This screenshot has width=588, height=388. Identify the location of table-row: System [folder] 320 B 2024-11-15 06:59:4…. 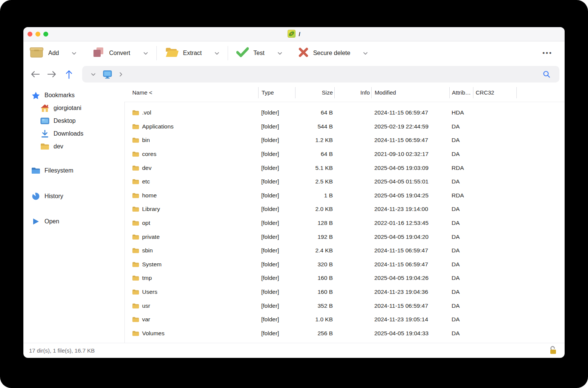
(345, 264).